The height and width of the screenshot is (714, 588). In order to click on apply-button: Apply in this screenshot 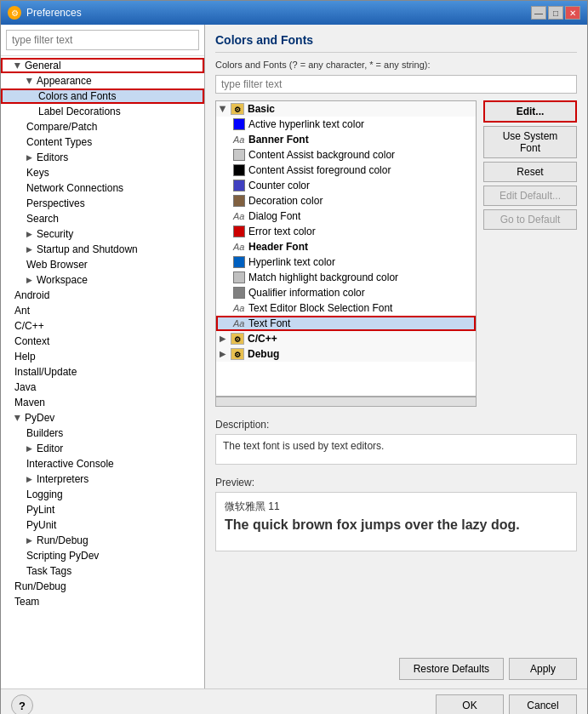, I will do `click(543, 669)`.